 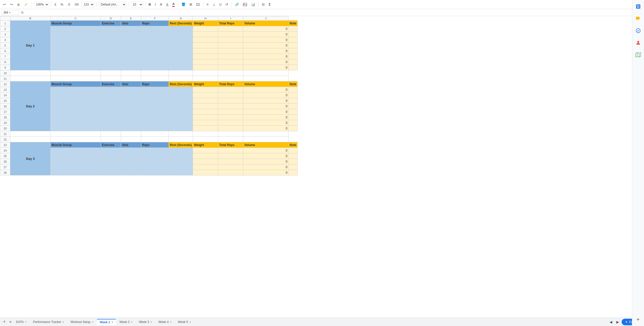 I want to click on merge-button, so click(x=198, y=5).